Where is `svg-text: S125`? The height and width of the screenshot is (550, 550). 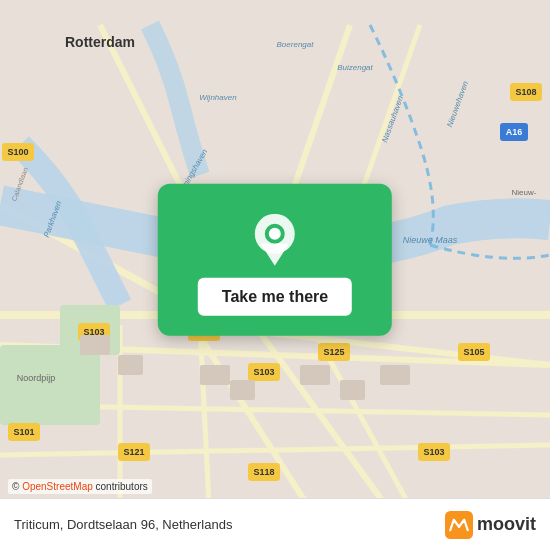 svg-text: S125 is located at coordinates (334, 352).